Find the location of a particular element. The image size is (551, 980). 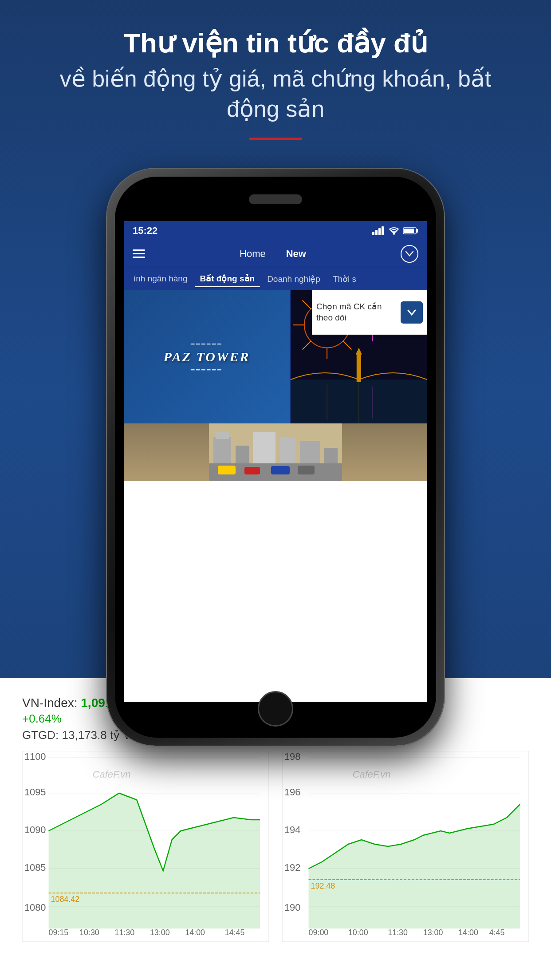

featured-row: ━━━━━━ PAZ TOWER ━━━━━━ is located at coordinates (276, 357).